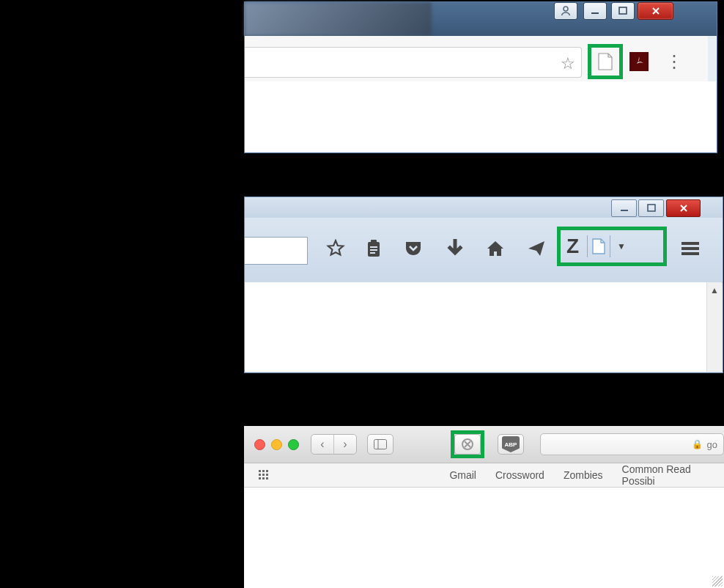  Describe the element at coordinates (336, 249) in the screenshot. I see `bookmark-star-icon` at that location.